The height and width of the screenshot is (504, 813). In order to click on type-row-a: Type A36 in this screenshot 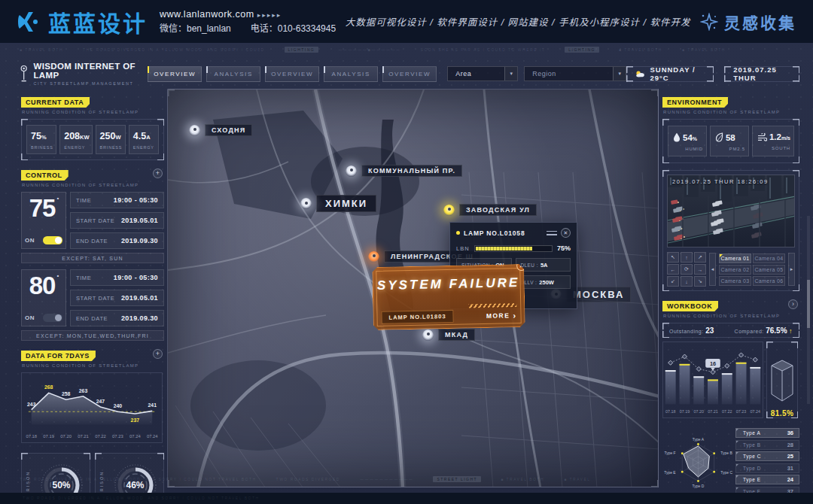, I will do `click(768, 433)`.